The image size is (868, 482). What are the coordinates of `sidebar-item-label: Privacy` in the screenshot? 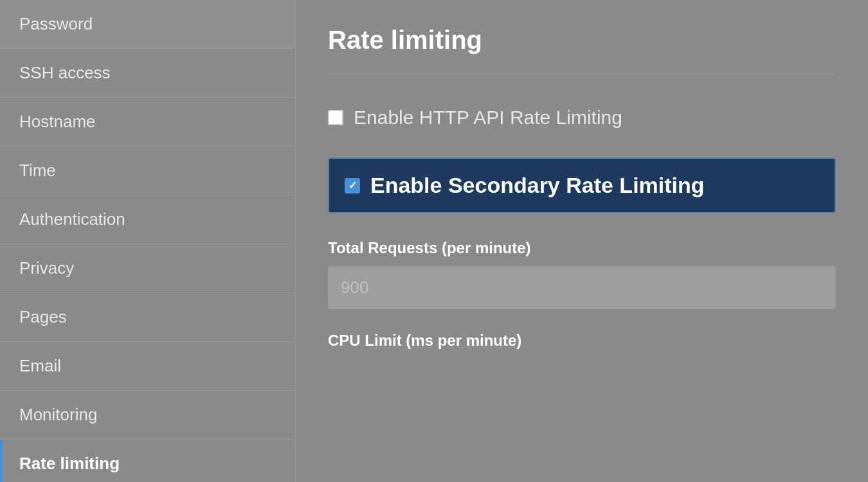 It's located at (46, 269).